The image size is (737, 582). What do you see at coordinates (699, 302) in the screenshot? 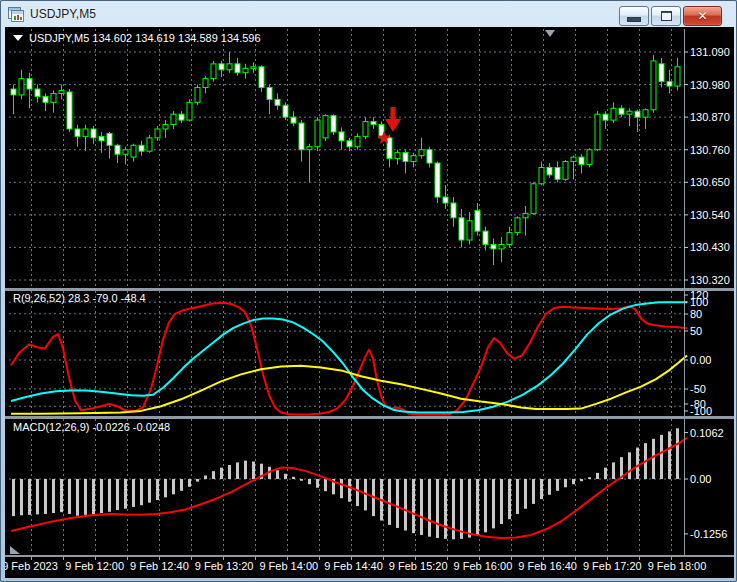
I see `oscillator-axis-label: 100` at bounding box center [699, 302].